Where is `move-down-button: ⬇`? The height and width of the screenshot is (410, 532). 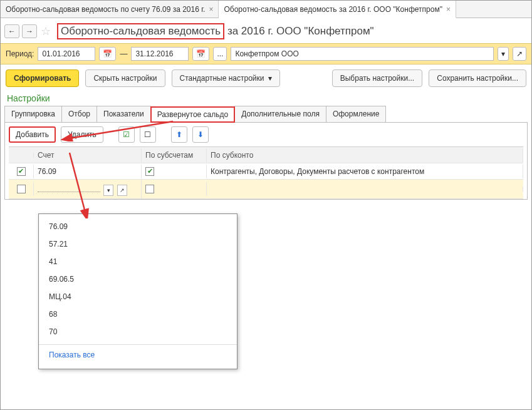 move-down-button: ⬇ is located at coordinates (201, 135).